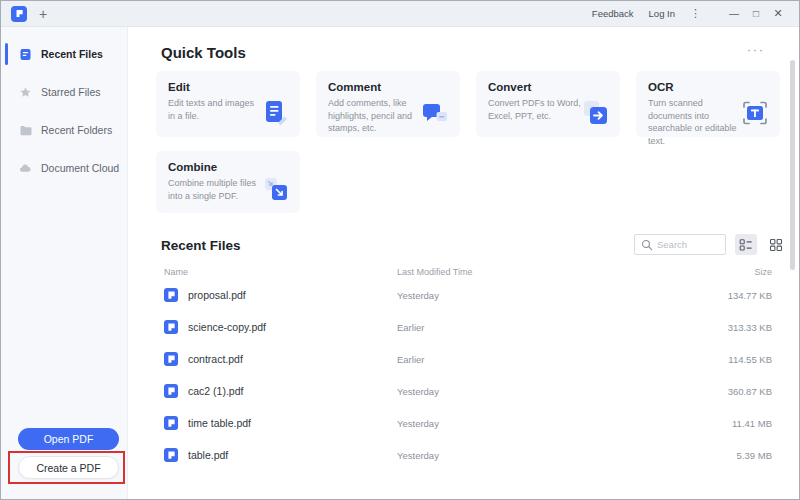  Describe the element at coordinates (68, 439) in the screenshot. I see `open-pdf-button: Open PDF` at that location.